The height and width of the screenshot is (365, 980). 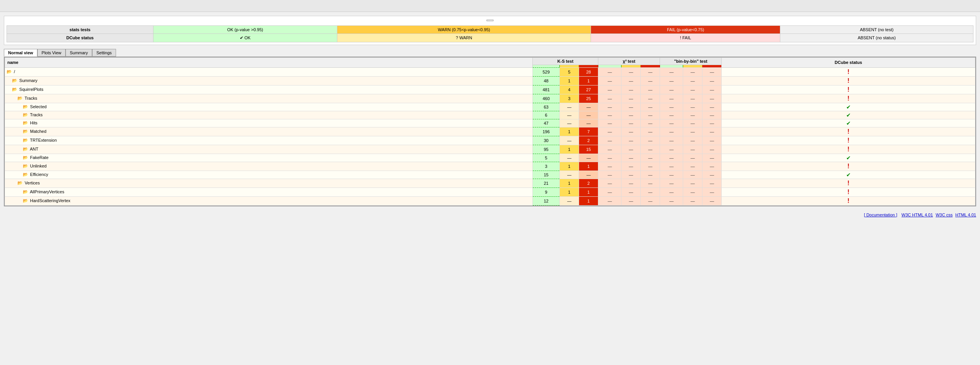 I want to click on w3c-css-link: W3C css, so click(x=944, y=215).